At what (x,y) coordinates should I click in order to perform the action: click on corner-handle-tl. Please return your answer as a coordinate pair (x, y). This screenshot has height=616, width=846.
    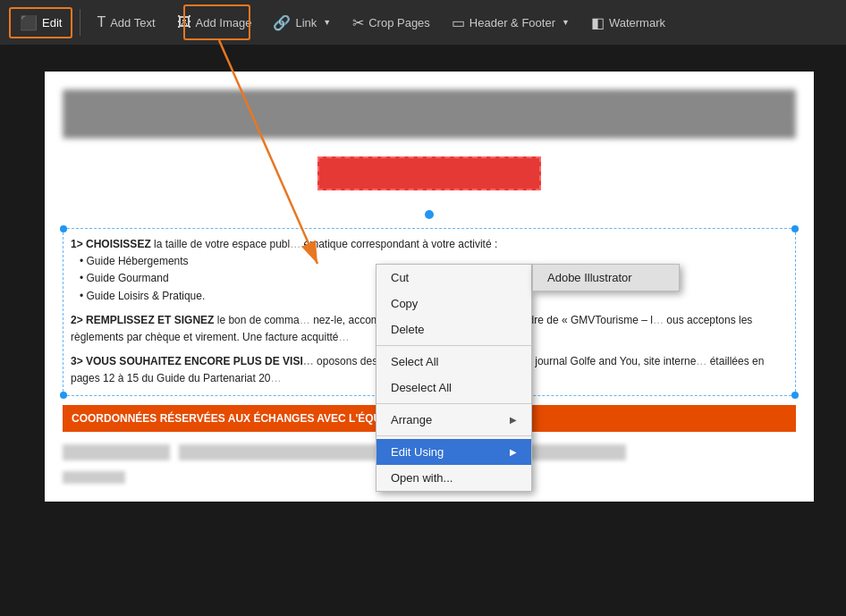
    Looking at the image, I should click on (63, 229).